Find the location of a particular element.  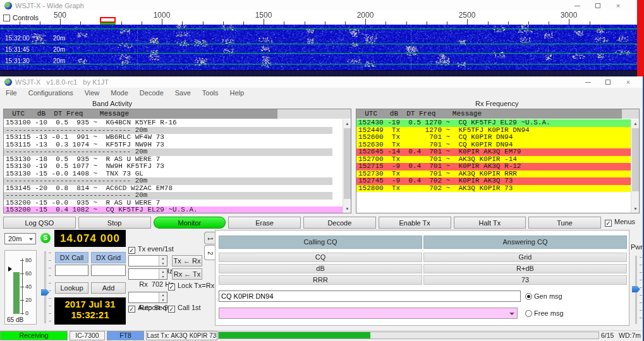

msg-button-db: dB is located at coordinates (320, 269).